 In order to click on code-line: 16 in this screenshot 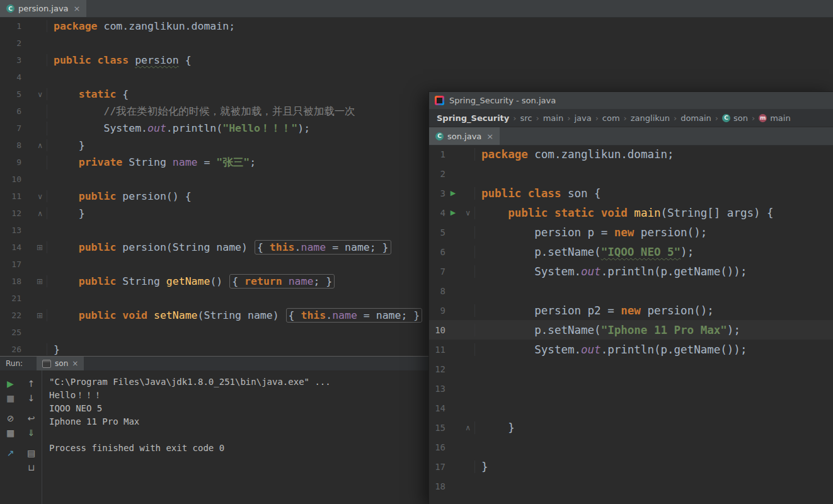, I will do `click(631, 447)`.